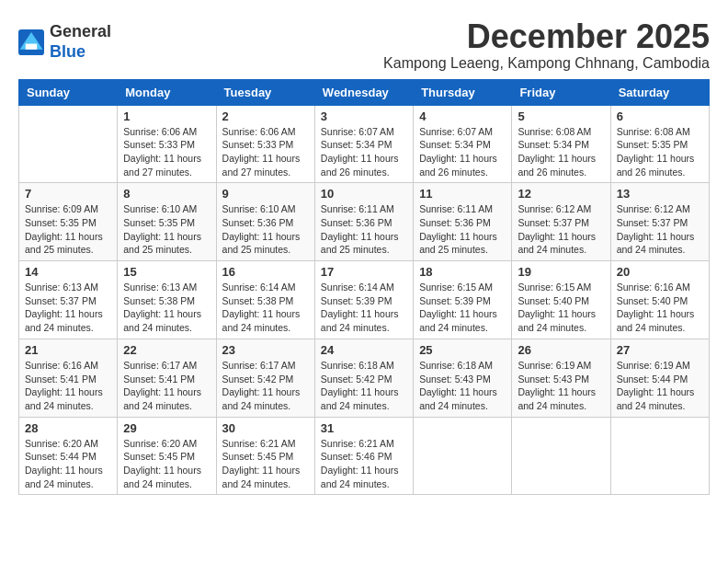 This screenshot has width=728, height=563. Describe the element at coordinates (166, 307) in the screenshot. I see `cell-content: Sunrise: 6:13 AM Sunset: 5:38 PM Dayligh…` at that location.